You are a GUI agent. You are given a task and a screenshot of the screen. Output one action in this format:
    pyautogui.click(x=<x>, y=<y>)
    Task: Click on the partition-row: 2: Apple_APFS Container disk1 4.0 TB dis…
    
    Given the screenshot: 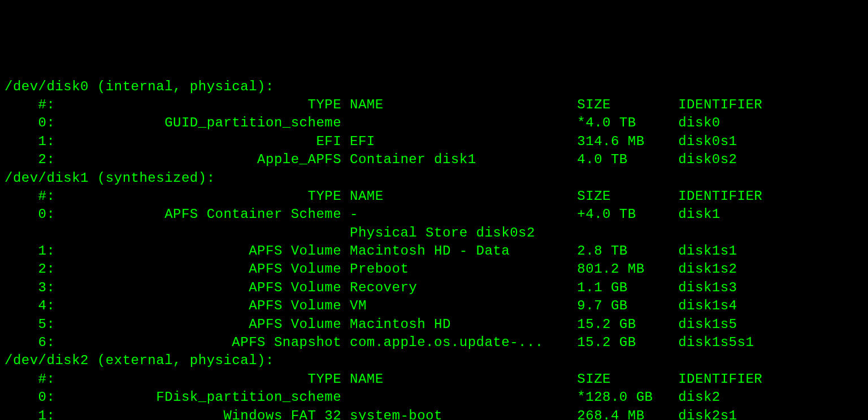 What is the action you would take?
    pyautogui.click(x=434, y=160)
    